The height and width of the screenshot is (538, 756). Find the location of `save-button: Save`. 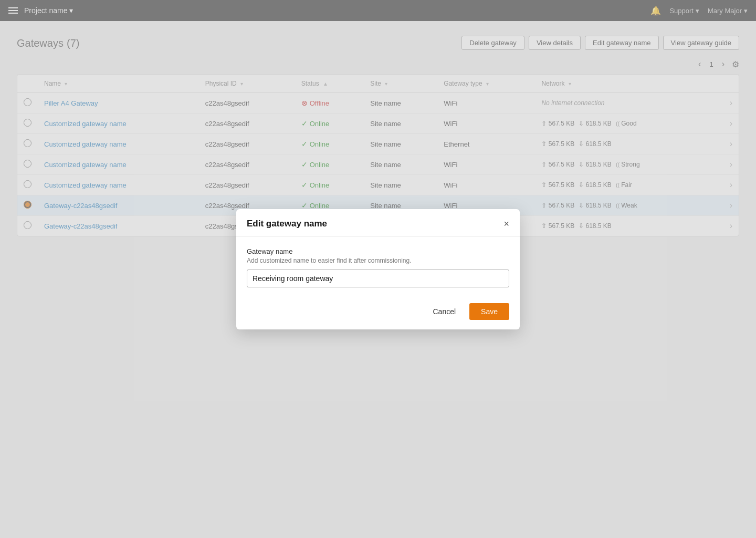

save-button: Save is located at coordinates (489, 312).